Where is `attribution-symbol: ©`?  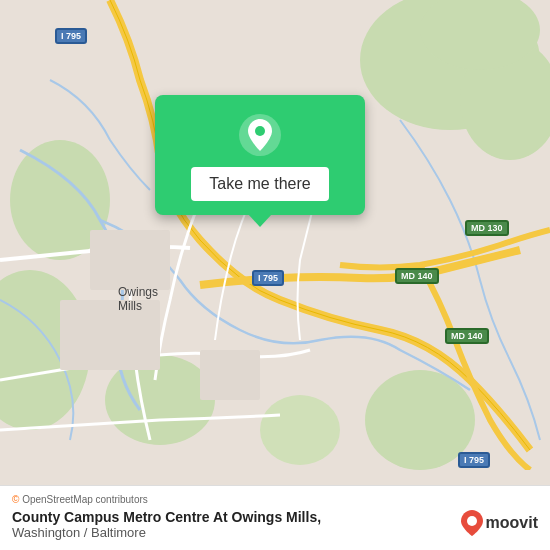
attribution-symbol: © is located at coordinates (16, 500).